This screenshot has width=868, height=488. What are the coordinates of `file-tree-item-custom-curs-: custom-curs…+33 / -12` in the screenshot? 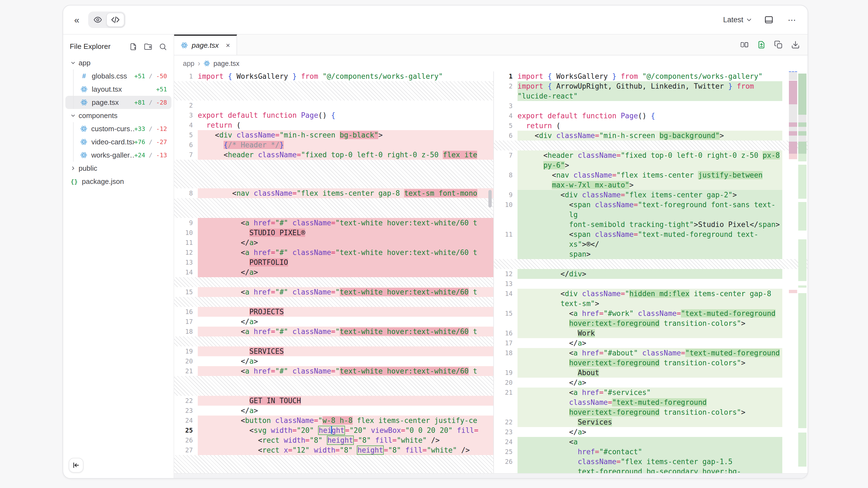 It's located at (119, 129).